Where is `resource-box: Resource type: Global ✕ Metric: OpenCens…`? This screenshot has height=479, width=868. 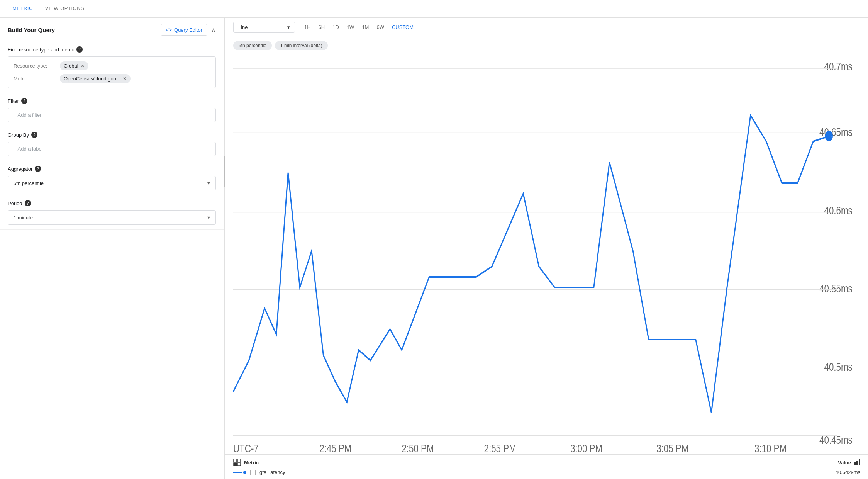
resource-box: Resource type: Global ✕ Metric: OpenCens… is located at coordinates (112, 72).